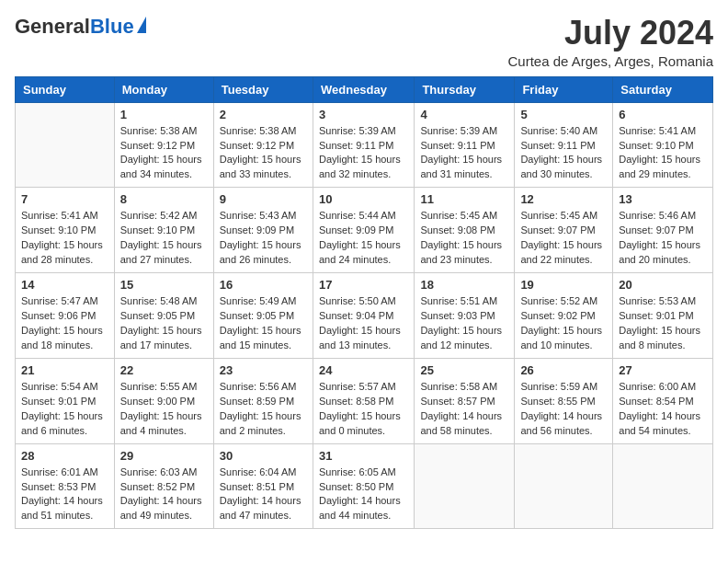  I want to click on day-number: 27, so click(663, 370).